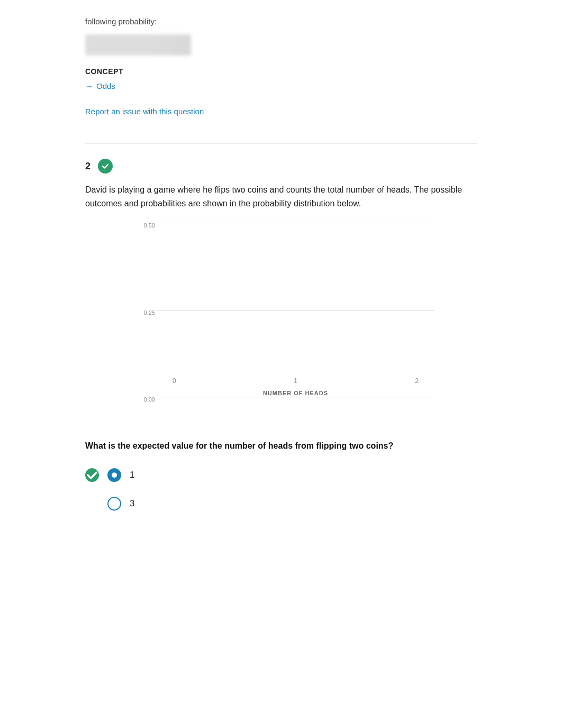 This screenshot has width=562, height=728. Describe the element at coordinates (281, 79) in the screenshot. I see `concept-section: CONCEPT → Odds` at that location.